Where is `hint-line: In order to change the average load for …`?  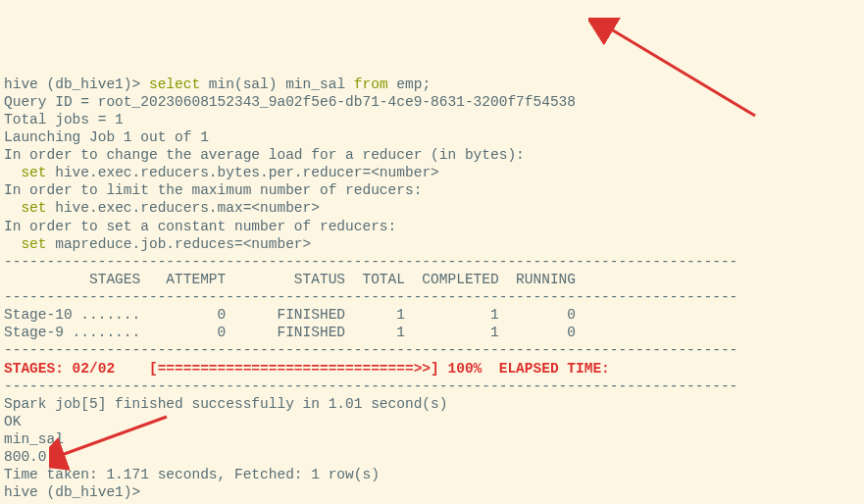
hint-line: In order to change the average load for … is located at coordinates (265, 155).